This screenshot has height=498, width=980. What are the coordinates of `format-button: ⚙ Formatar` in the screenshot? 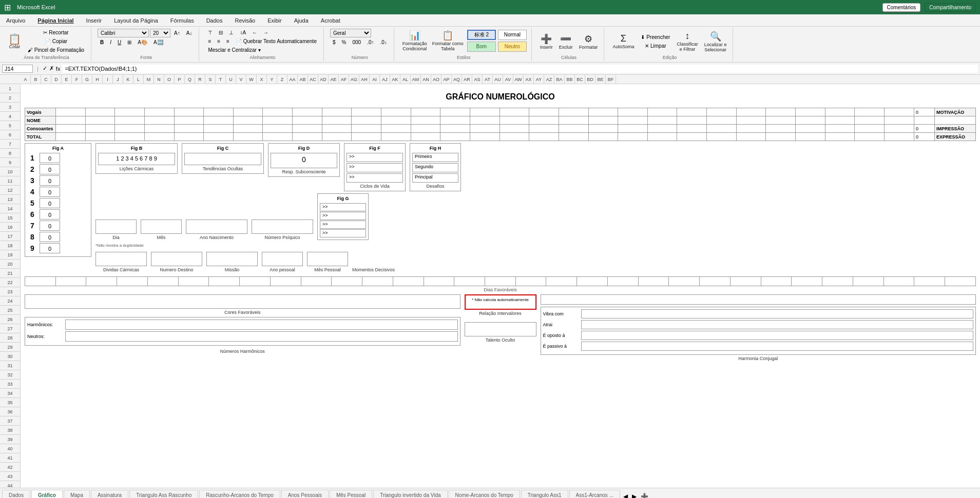 It's located at (588, 42).